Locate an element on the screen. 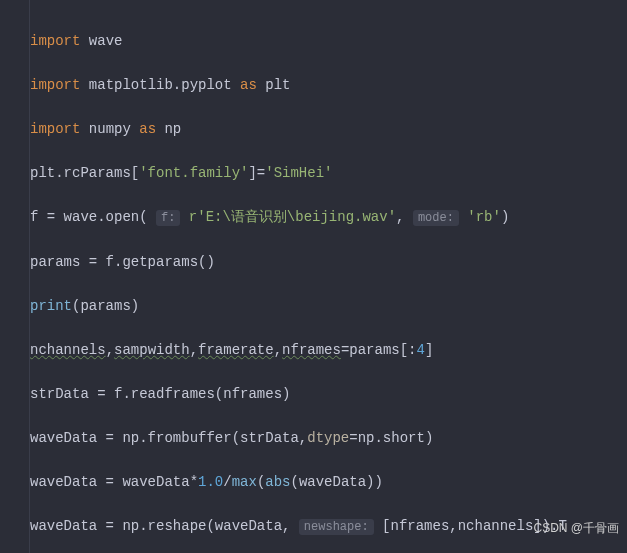  number: 1.0 is located at coordinates (210, 482).